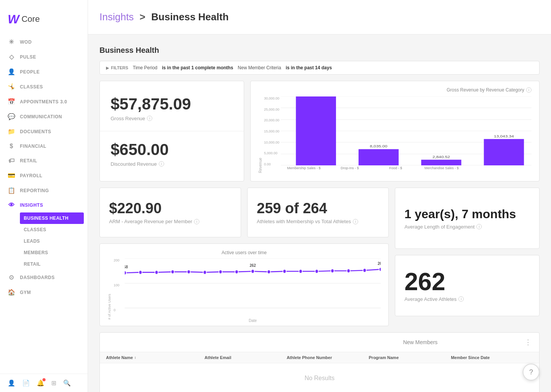  I want to click on sidebar-footer: 👤 📄 🔔 ⊞ 🔍, so click(44, 383).